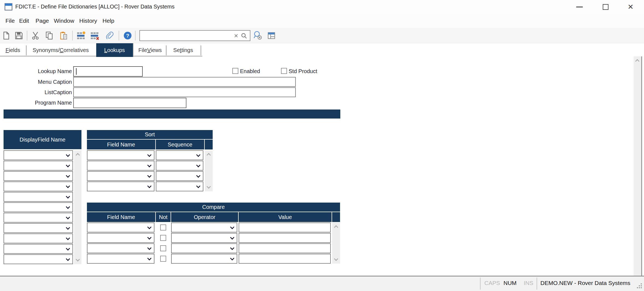 This screenshot has width=644, height=291. I want to click on std-product-checkbox, so click(284, 71).